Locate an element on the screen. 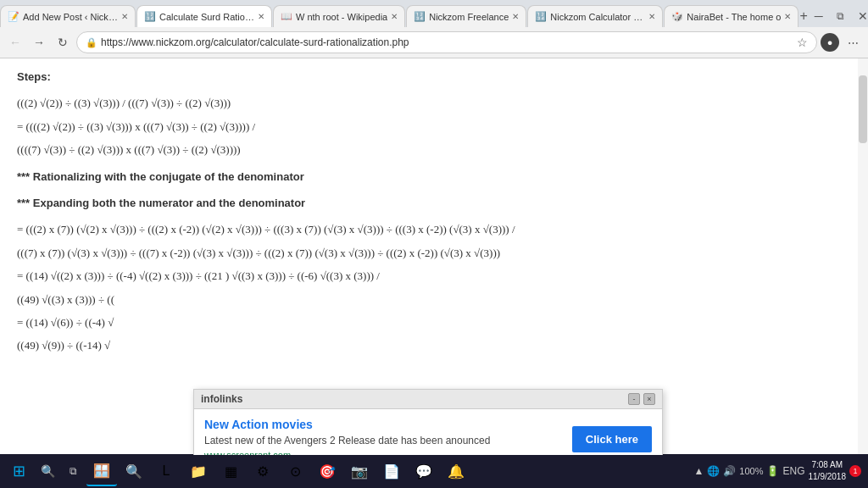 The image size is (868, 488). math-line-1: = ((((2) √(2)) ÷ ((3) √(3))) x (((7) √(3… is located at coordinates (434, 127).